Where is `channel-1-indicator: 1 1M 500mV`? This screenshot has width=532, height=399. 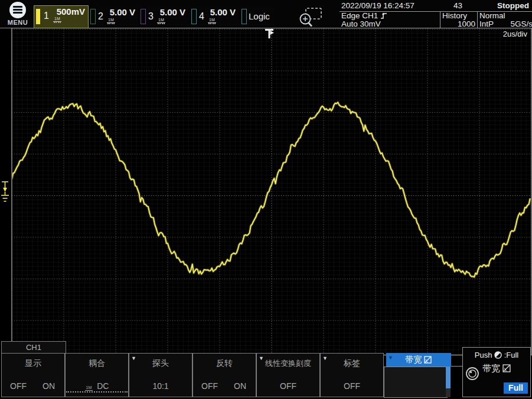 channel-1-indicator: 1 1M 500mV is located at coordinates (61, 17).